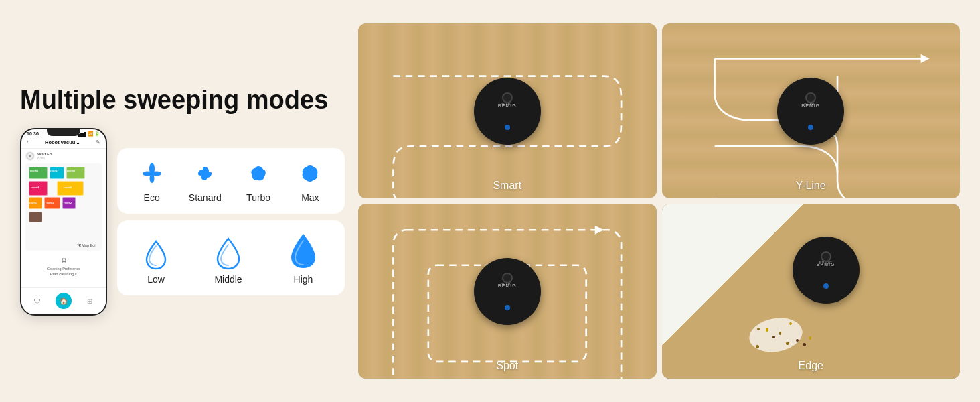 The image size is (980, 402). What do you see at coordinates (90, 302) in the screenshot?
I see `grid-icon: ⊞` at bounding box center [90, 302].